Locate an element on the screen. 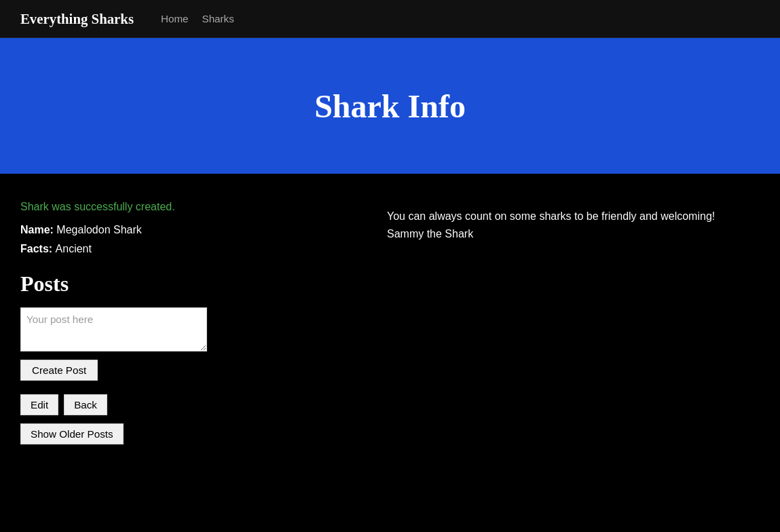 The image size is (780, 532). shark-facts-value: Ancient is located at coordinates (73, 248).